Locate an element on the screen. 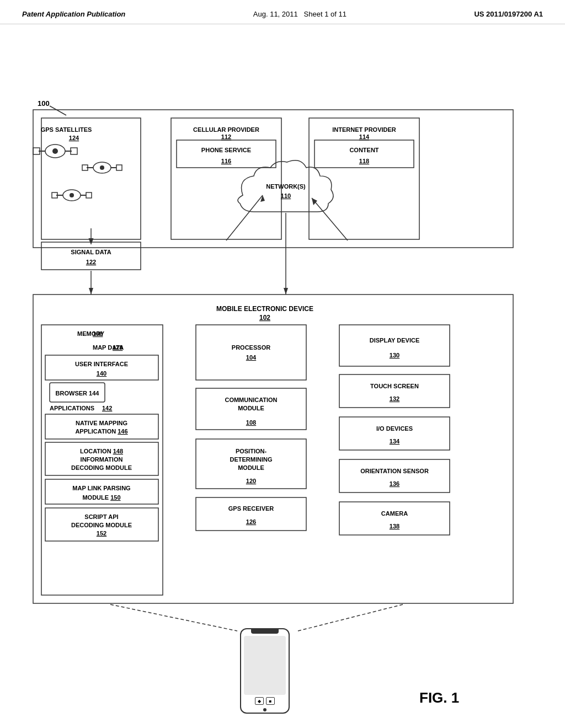 The height and width of the screenshot is (728, 565). svg-text: 130 is located at coordinates (395, 355).